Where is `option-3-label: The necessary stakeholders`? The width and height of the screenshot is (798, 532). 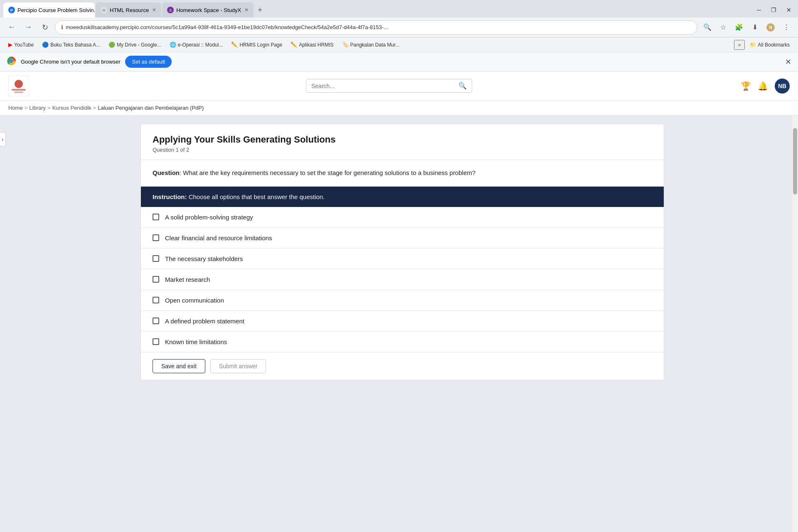
option-3-label: The necessary stakeholders is located at coordinates (204, 259).